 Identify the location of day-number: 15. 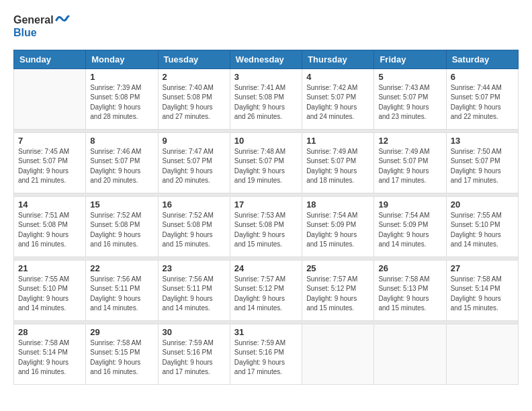
(122, 204).